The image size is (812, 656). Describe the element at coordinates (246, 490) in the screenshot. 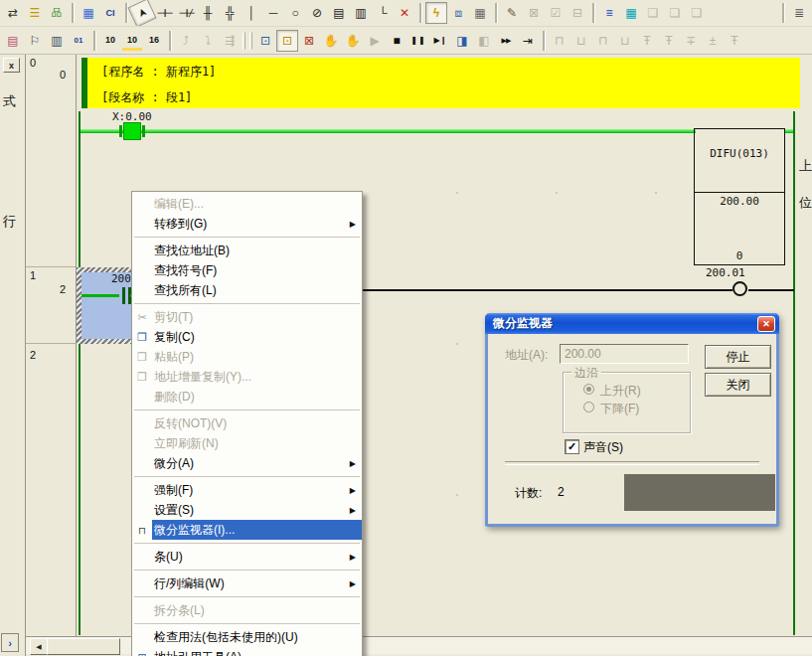

I see `menu-item: 强制(F) ▶` at that location.